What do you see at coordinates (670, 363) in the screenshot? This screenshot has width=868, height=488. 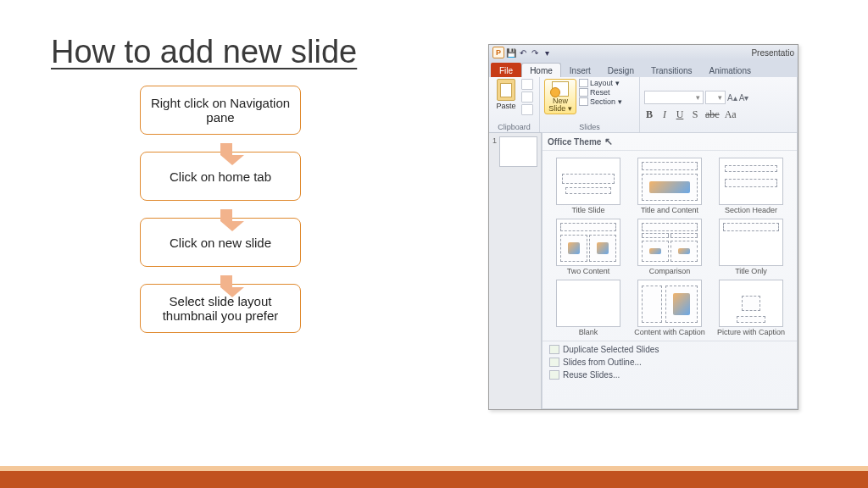 I see `gallery-footer: Duplicate Selected Slides Slides from Ou…` at bounding box center [670, 363].